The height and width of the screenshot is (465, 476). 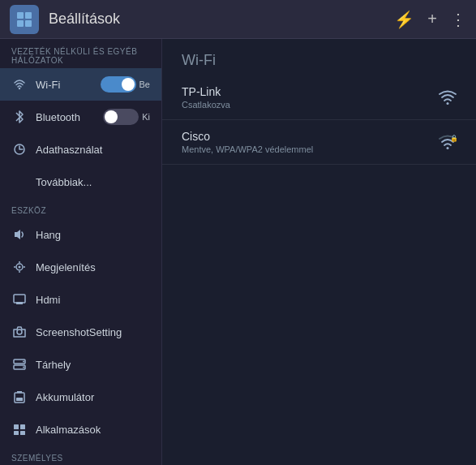 What do you see at coordinates (448, 142) in the screenshot?
I see `cisco-signal-icon: 🔒` at bounding box center [448, 142].